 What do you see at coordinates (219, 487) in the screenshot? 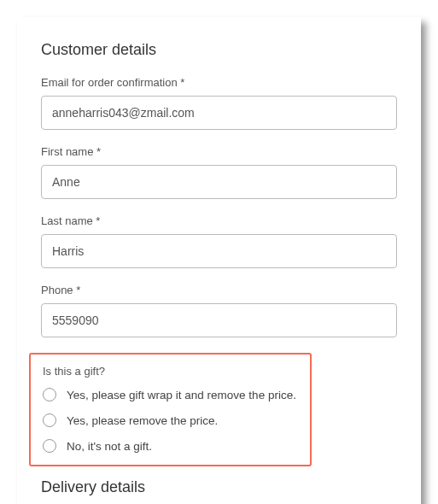
I see `delivery-details-heading: Delivery details` at bounding box center [219, 487].